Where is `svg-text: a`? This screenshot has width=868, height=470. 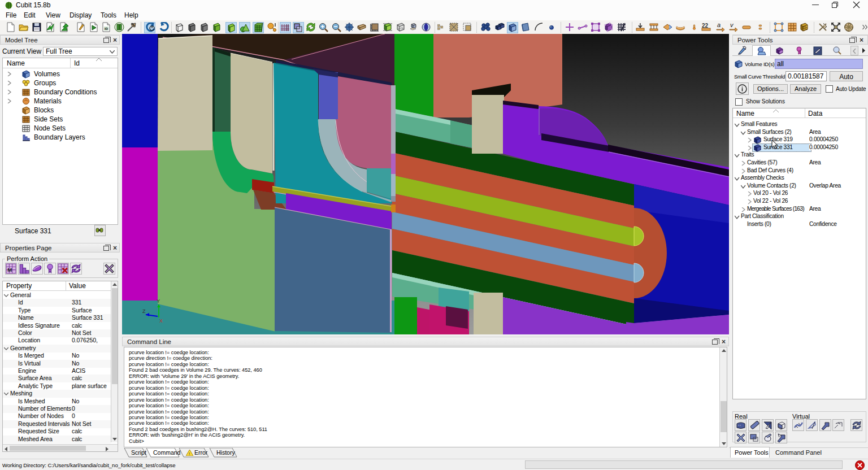 svg-text: a is located at coordinates (719, 25).